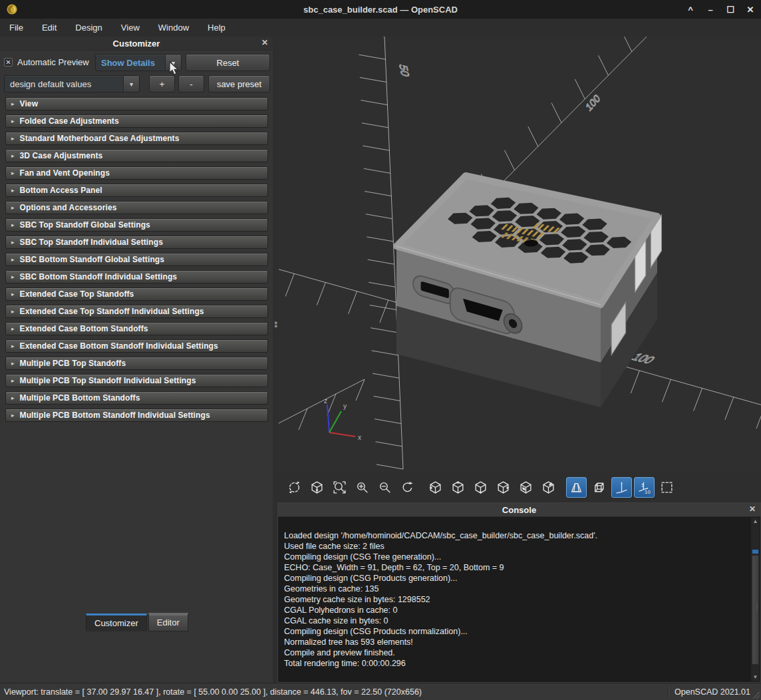 The image size is (761, 700). What do you see at coordinates (137, 363) in the screenshot?
I see `section-multiple-pcb-top-standoffs: ▸Multiple PCB Top Standoffs` at bounding box center [137, 363].